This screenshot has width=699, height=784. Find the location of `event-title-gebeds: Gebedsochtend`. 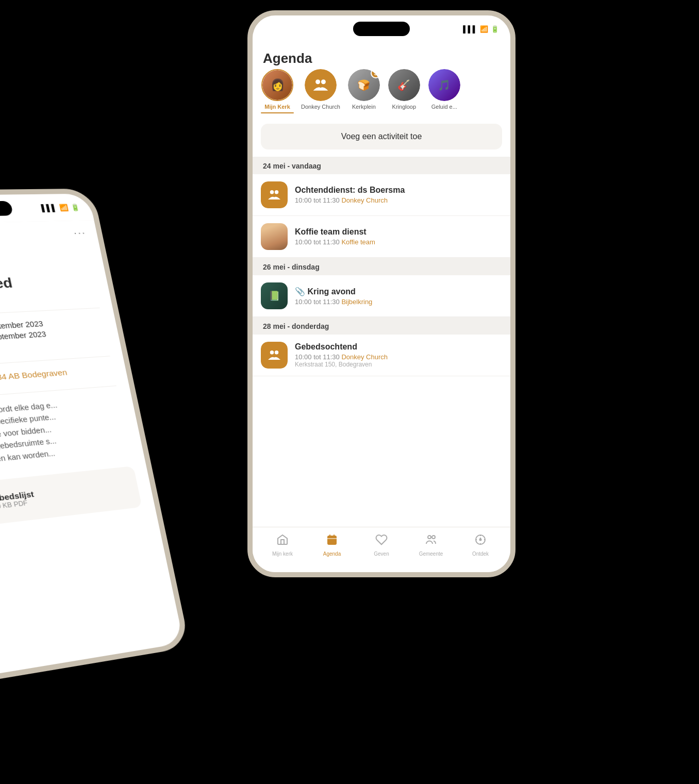

event-title-gebeds: Gebedsochtend is located at coordinates (398, 347).